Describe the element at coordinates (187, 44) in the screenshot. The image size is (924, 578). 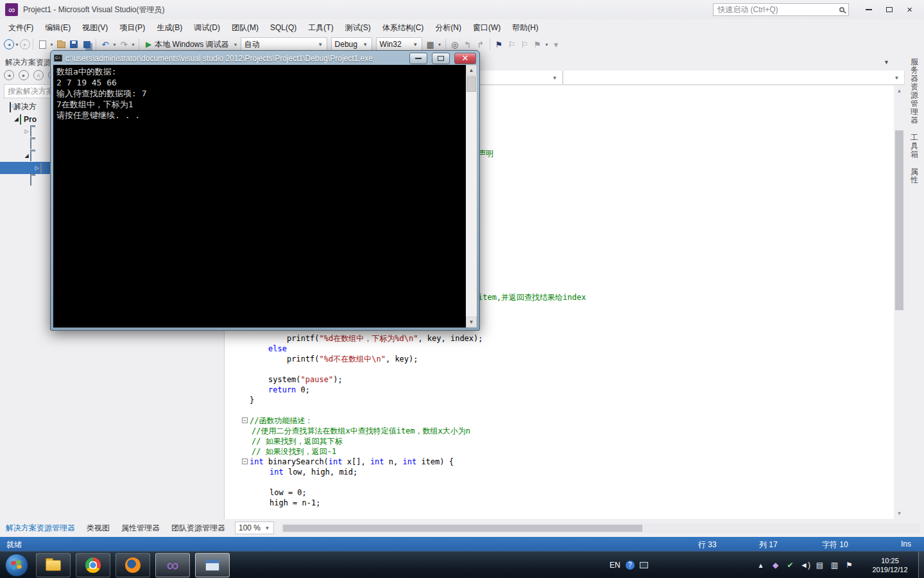
I see `start-debugging-button: ▶本地 Windows 调试器` at that location.